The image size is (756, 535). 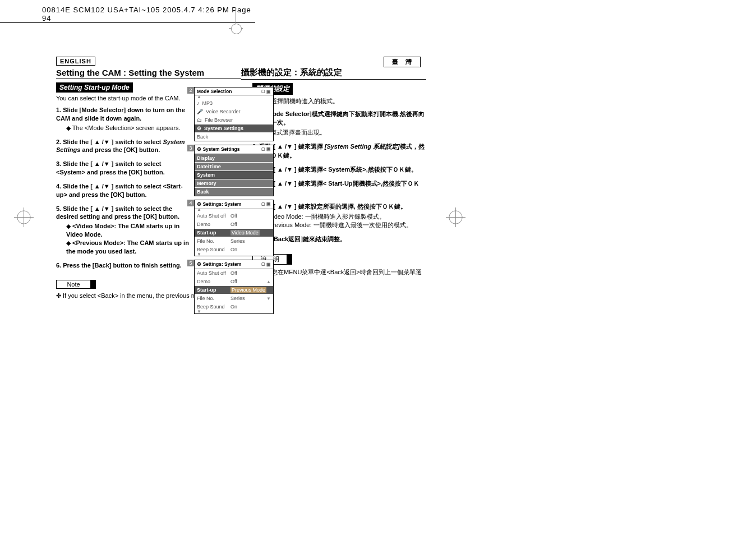 I want to click on step-text: Slide the [ ▲ /▼ ] switch to select <Sta…, so click(x=119, y=191).